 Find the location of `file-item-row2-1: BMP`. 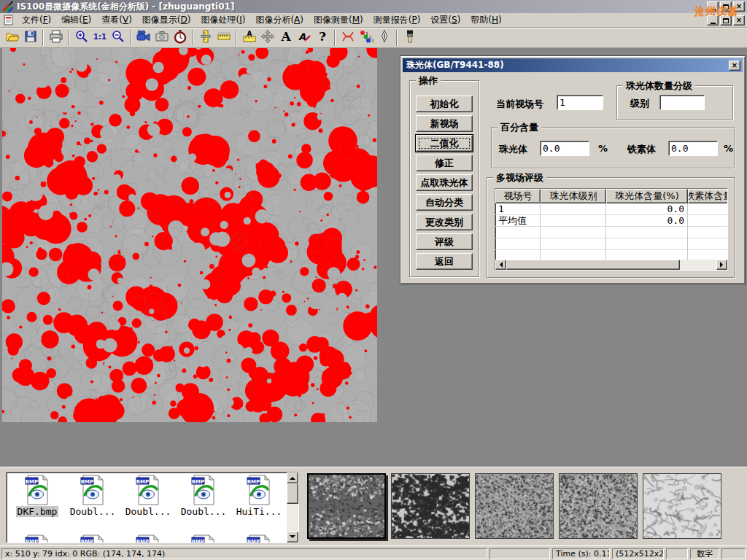

file-item-row2-1: BMP is located at coordinates (93, 539).